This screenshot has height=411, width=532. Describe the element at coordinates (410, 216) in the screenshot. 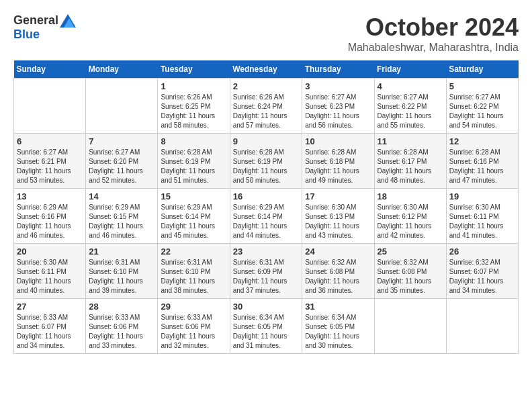

I see `calendar-cell: 18Sunrise: 6:30 AM Sunset: 6:12 PM Dayli…` at that location.